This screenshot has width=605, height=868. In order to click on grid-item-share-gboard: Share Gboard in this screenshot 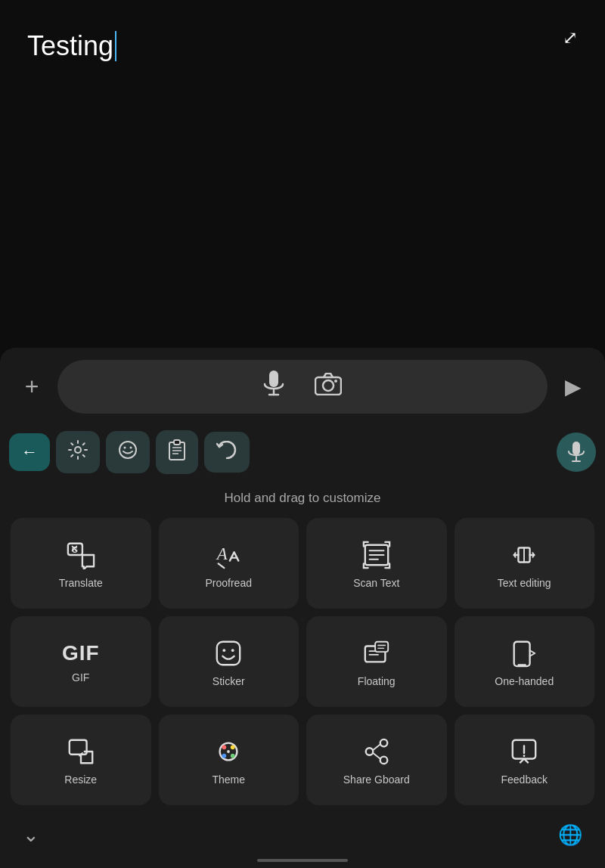, I will do `click(377, 760)`.